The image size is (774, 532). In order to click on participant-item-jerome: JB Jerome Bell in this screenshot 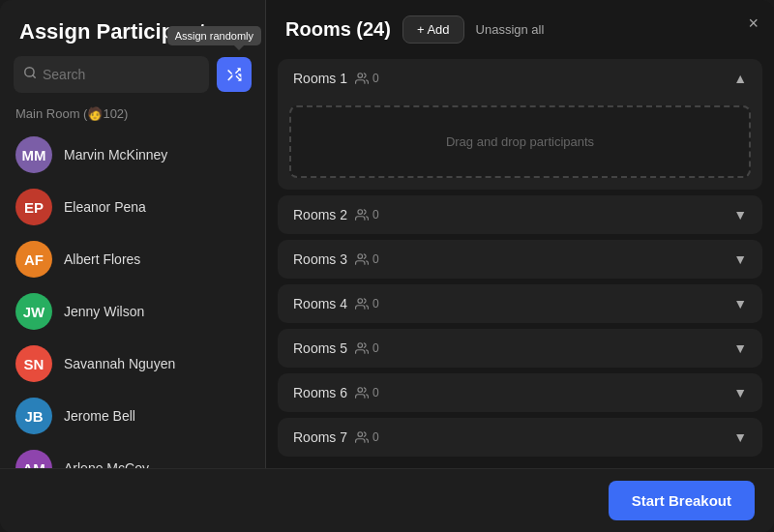, I will do `click(133, 416)`.